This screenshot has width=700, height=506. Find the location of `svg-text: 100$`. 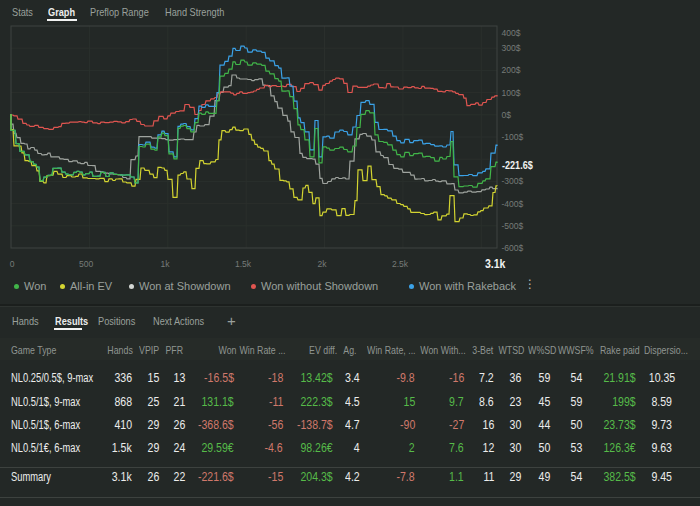

svg-text: 100$ is located at coordinates (512, 92).